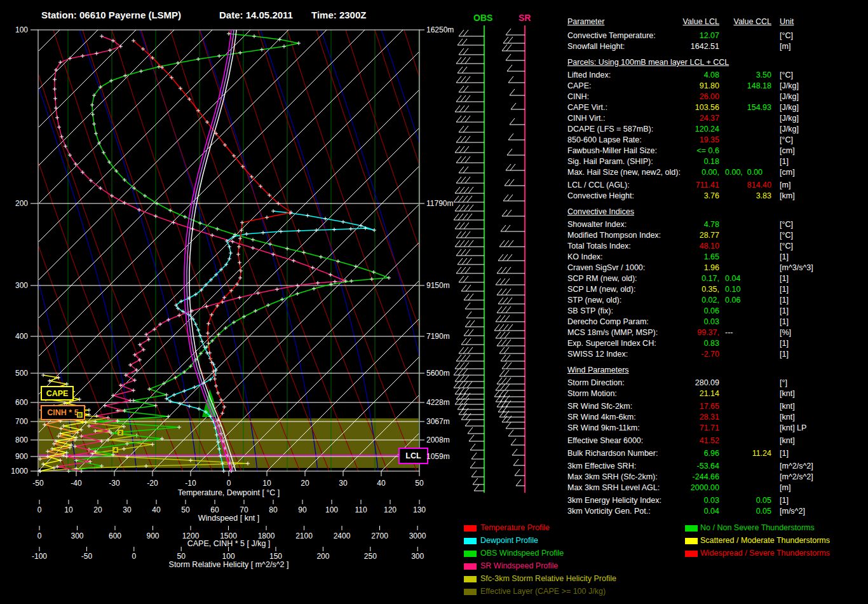  Describe the element at coordinates (787, 417) in the screenshot. I see `param-unit: [knt]` at that location.